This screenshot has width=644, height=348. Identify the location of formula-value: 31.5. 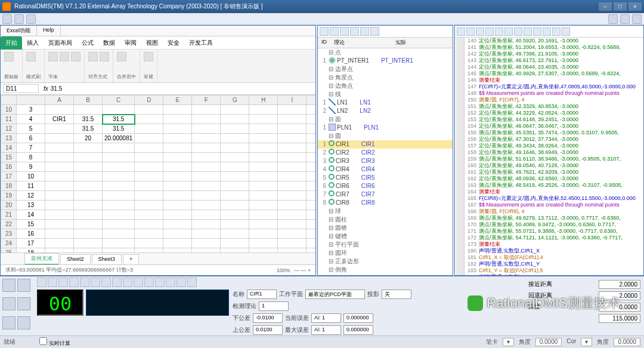
(56, 88).